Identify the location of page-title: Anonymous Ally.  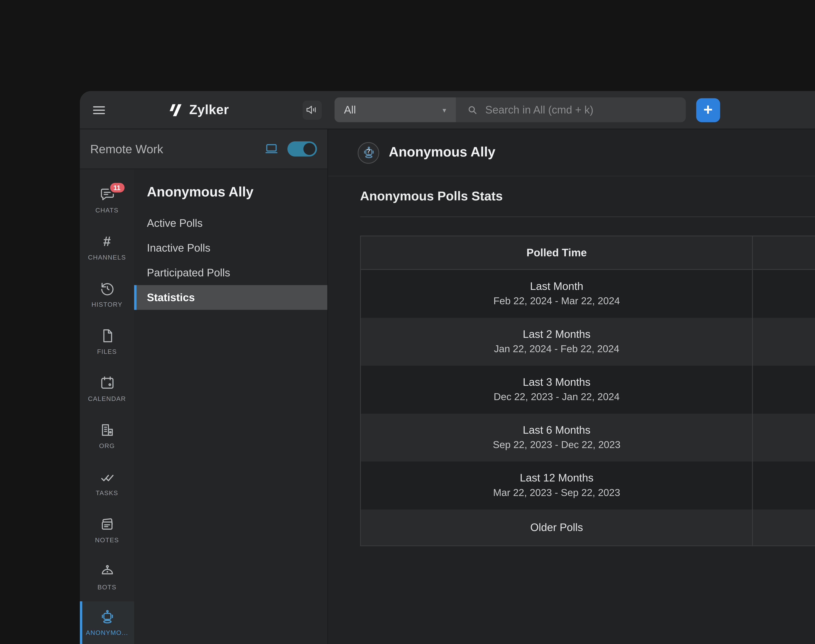
(442, 153).